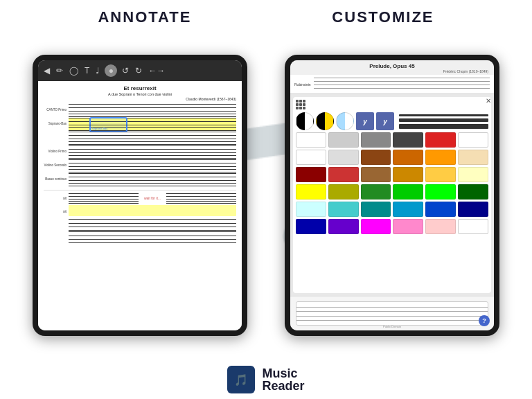 The width and height of the screenshot is (532, 399). Describe the element at coordinates (488, 101) in the screenshot. I see `close-icon: ✕` at that location.